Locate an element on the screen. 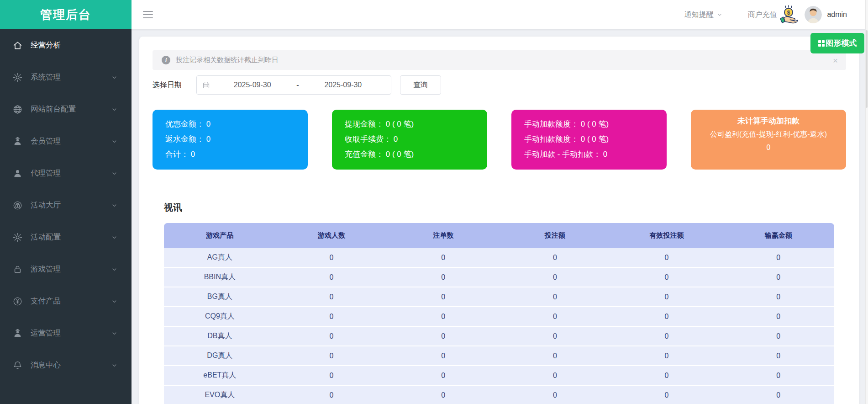  graphic-mode-button: 图形模式 is located at coordinates (837, 43).